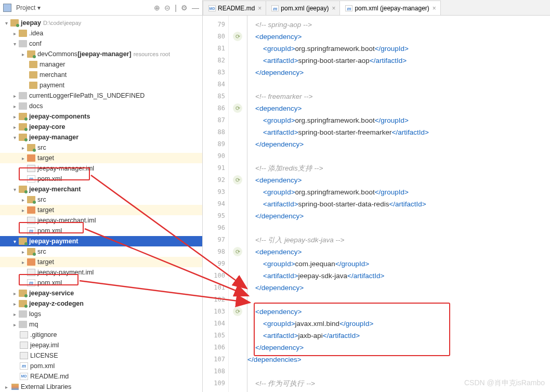 The width and height of the screenshot is (550, 392). Describe the element at coordinates (101, 127) in the screenshot. I see `tree-core: ▸jeepay-core` at that location.